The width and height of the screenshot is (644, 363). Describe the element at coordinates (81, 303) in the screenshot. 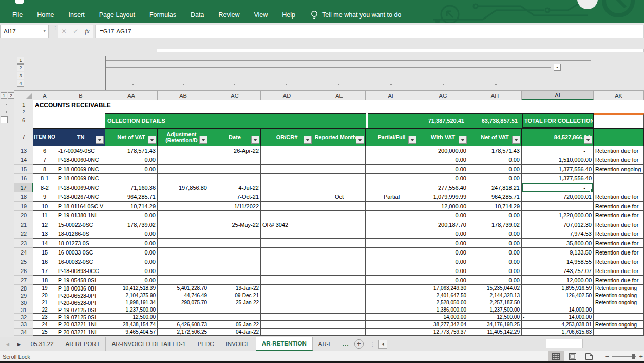

I see `cell-tn-30: P-20-06528-0PI` at that location.